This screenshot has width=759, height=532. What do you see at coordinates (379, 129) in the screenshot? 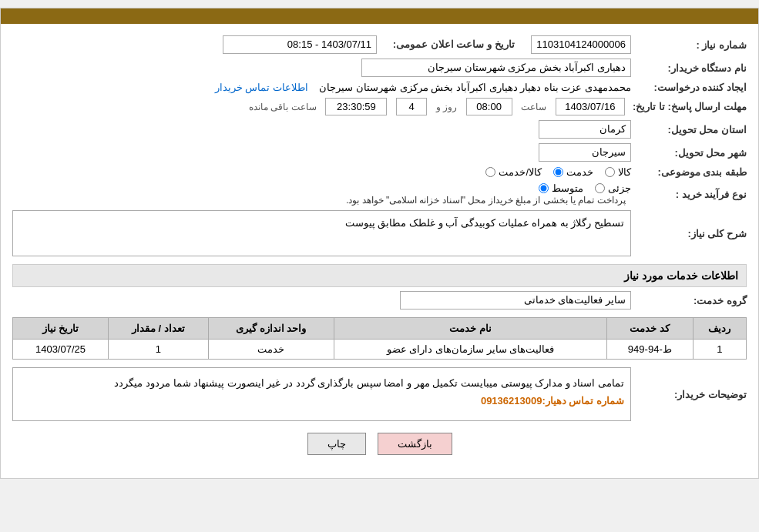
I see `province-row: استان محل تحویل: کرمان` at bounding box center [379, 129].